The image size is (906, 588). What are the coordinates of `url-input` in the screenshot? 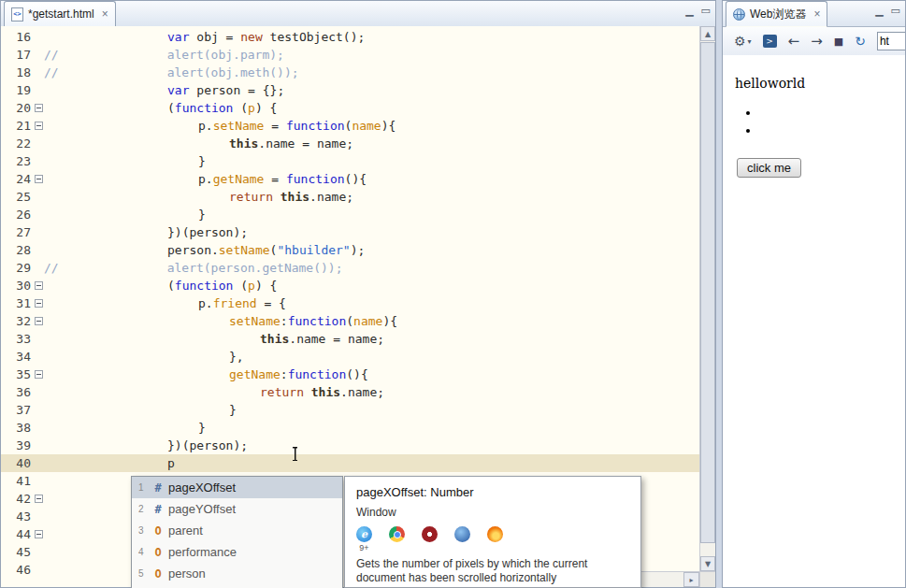 It's located at (891, 41).